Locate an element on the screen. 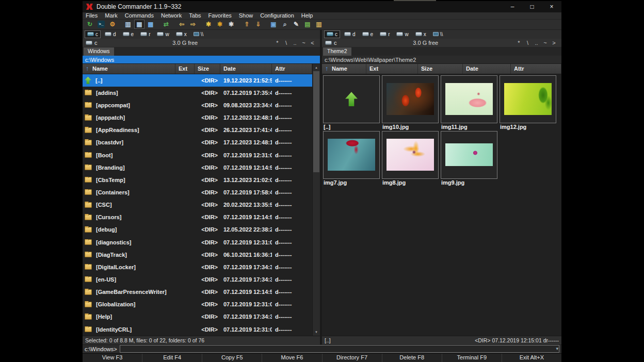 Image resolution: width=644 pixels, height=362 pixels. path-bar-left: c:\Windows is located at coordinates (201, 60).